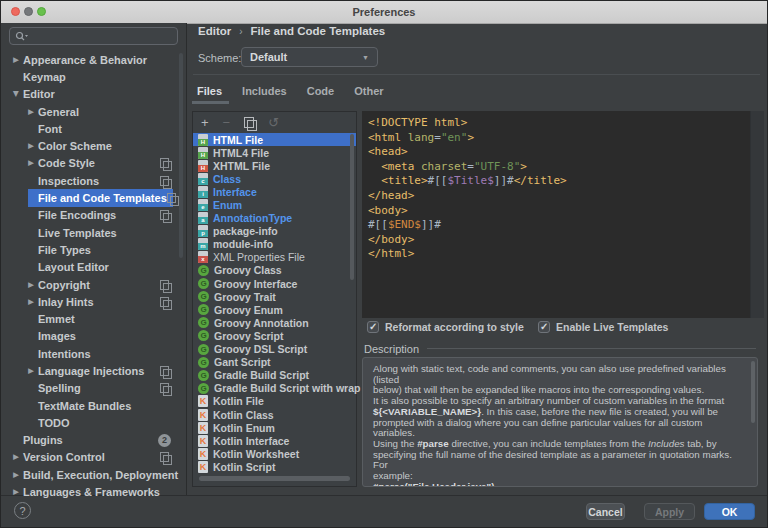  Describe the element at coordinates (310, 57) in the screenshot. I see `scheme-dropdown: Default ▼` at that location.